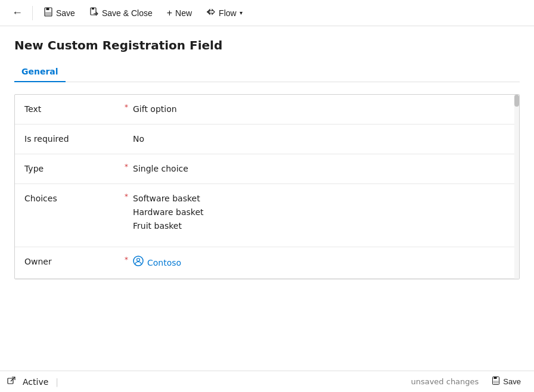 This screenshot has height=392, width=534. What do you see at coordinates (267, 110) in the screenshot?
I see `form-row-text: Text * Gift option` at bounding box center [267, 110].